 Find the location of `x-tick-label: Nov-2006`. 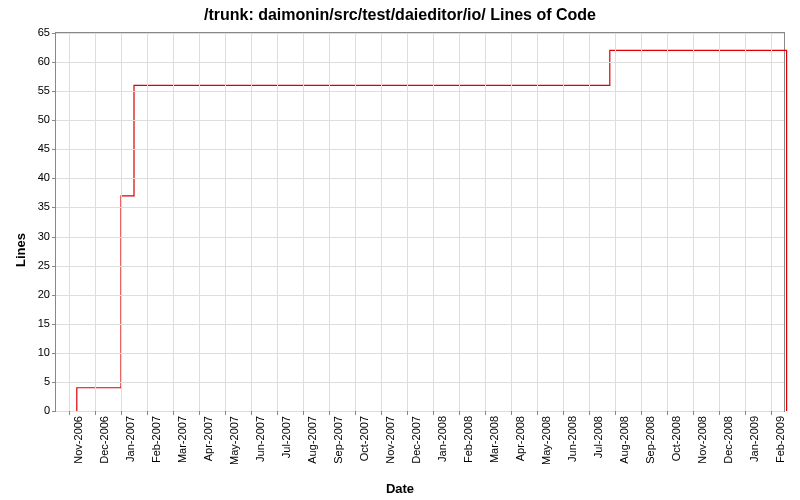

x-tick-label: Nov-2006 is located at coordinates (78, 440).